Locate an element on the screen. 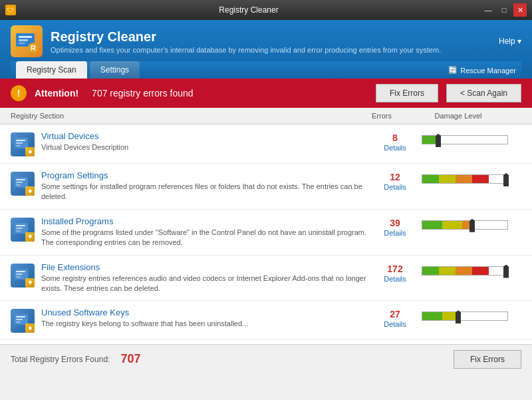 Image resolution: width=532 pixels, height=400 pixels. row-errors: 8 Details is located at coordinates (395, 142).